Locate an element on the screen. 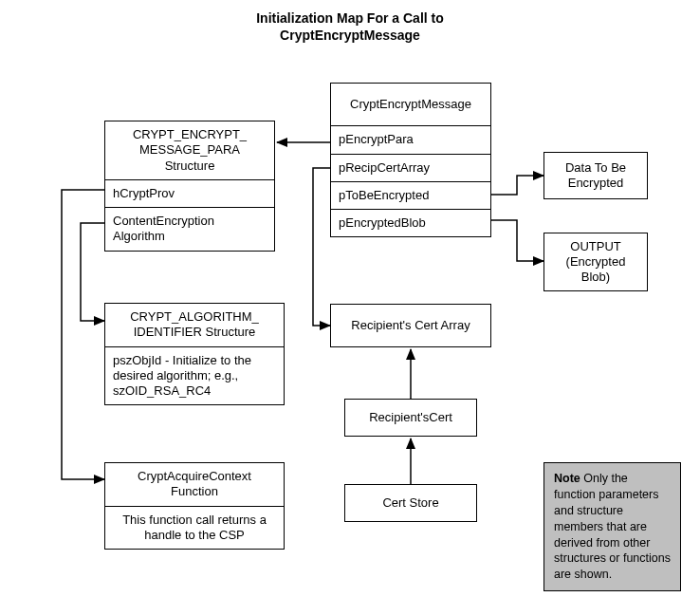 Image resolution: width=700 pixels, height=597 pixels. box-data-to-be-encrypted: Data To Be Encrypted is located at coordinates (596, 176).